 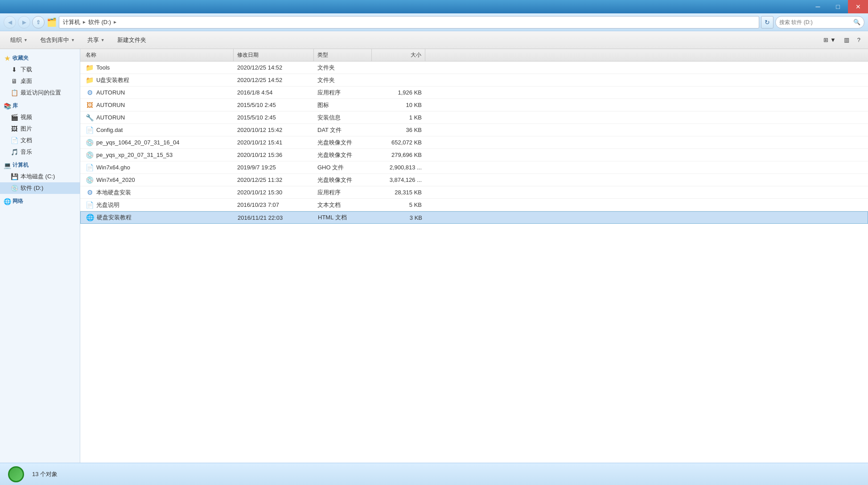 I want to click on sidebar-item-software-d: 💿 软件 (D:), so click(x=40, y=188).